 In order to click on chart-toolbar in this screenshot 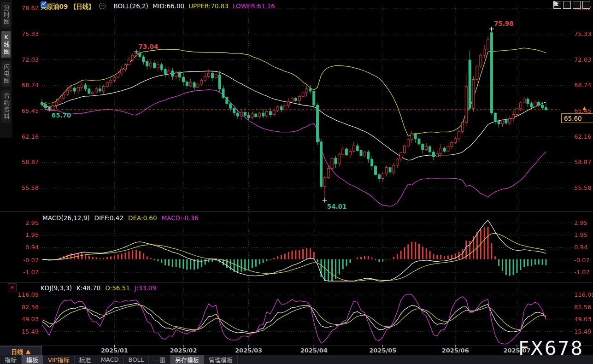, I will do `click(572, 5)`.